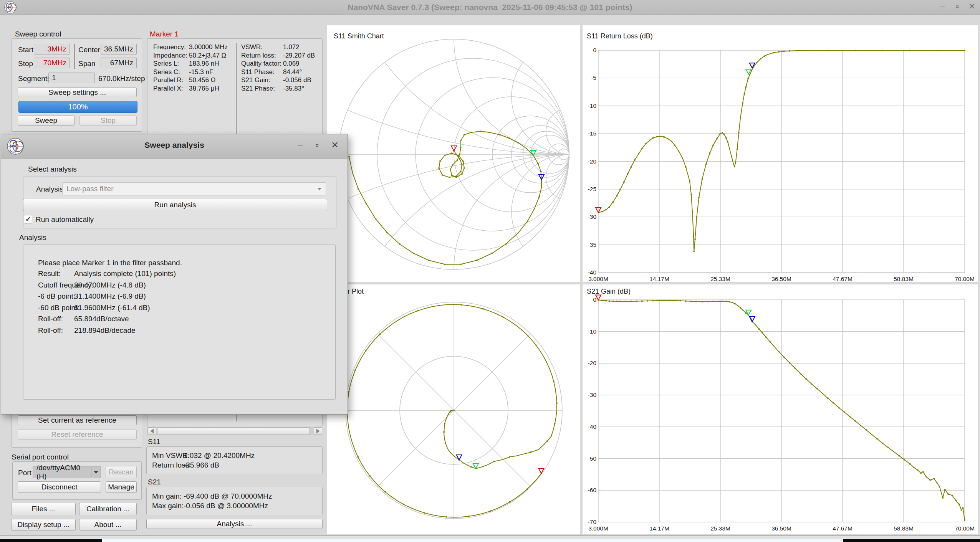 This screenshot has width=980, height=542. Describe the element at coordinates (35, 79) in the screenshot. I see `segments-label: Segments` at that location.